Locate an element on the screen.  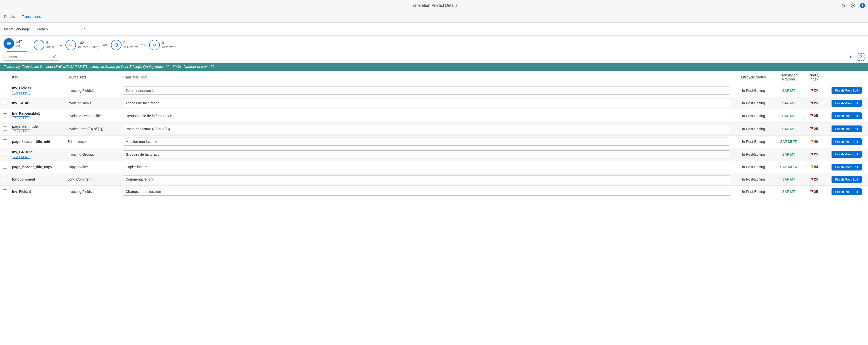
target-language-value: French is located at coordinates (42, 29).